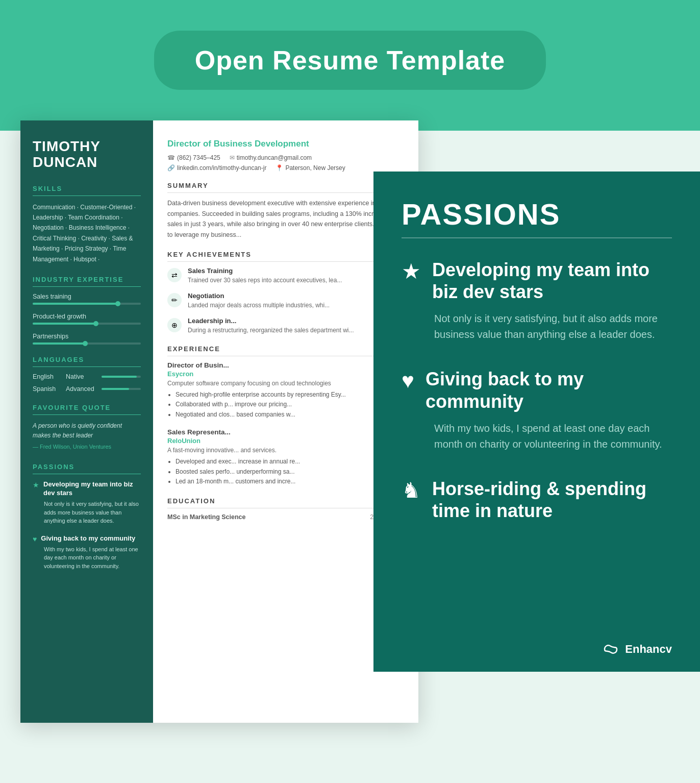 The width and height of the screenshot is (700, 783). Describe the element at coordinates (194, 158) in the screenshot. I see `contact-phone: ☎ (862) 7345–425` at that location.